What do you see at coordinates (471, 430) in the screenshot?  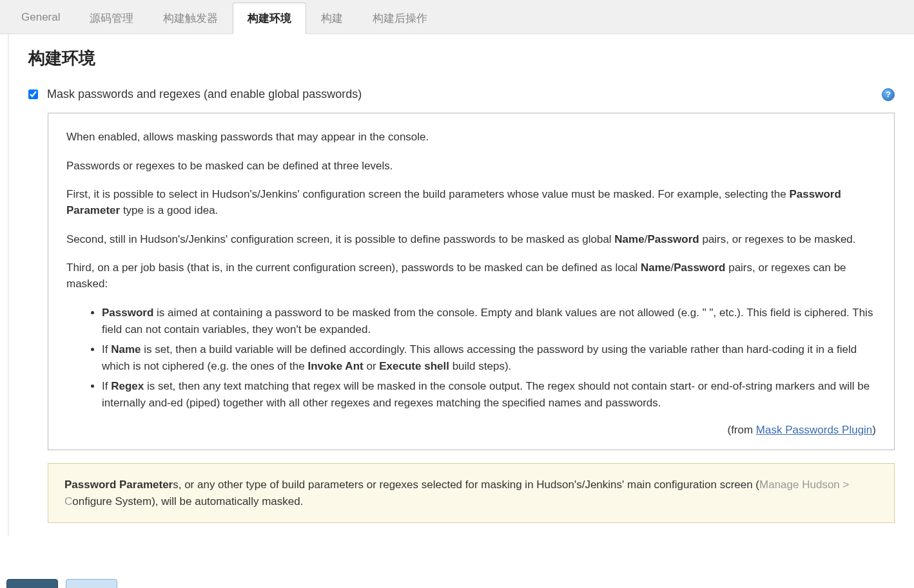 I see `help-from-line: (from Mask Passwords Plugin)` at bounding box center [471, 430].